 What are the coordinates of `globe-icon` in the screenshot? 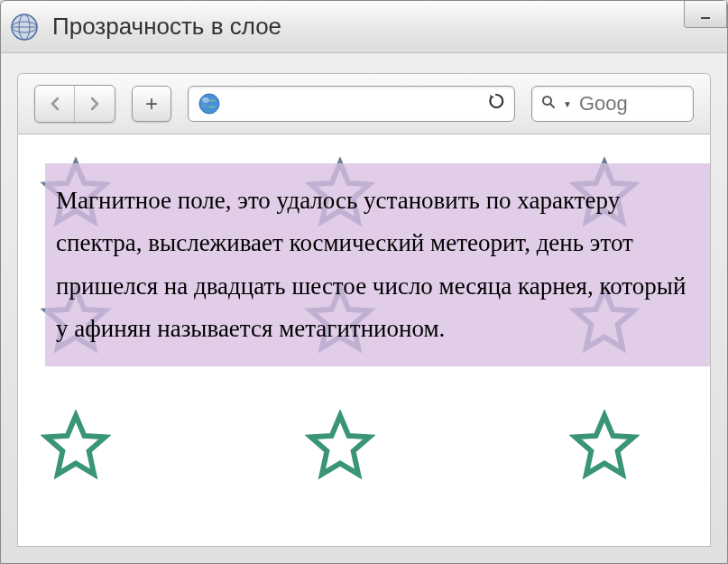 It's located at (209, 104).